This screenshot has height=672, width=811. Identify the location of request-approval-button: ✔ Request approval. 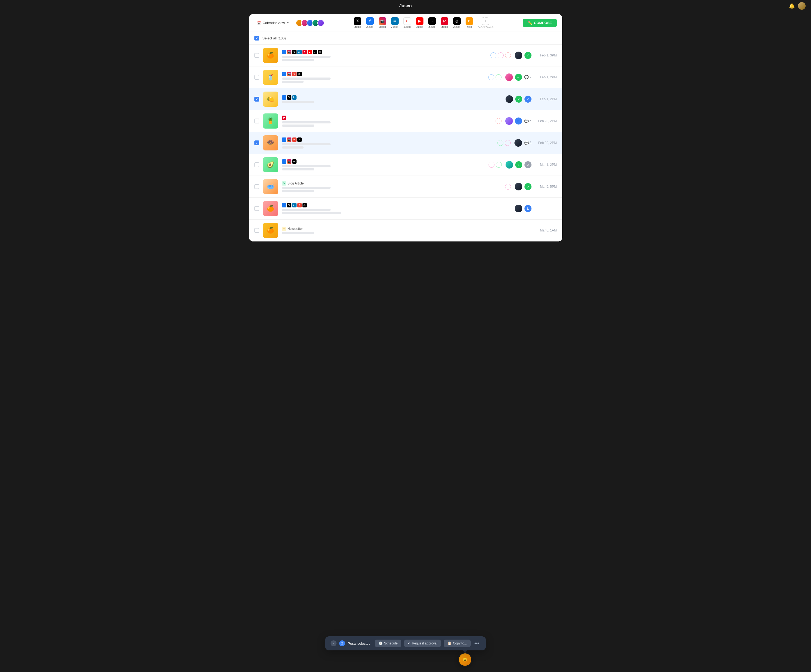
(422, 643).